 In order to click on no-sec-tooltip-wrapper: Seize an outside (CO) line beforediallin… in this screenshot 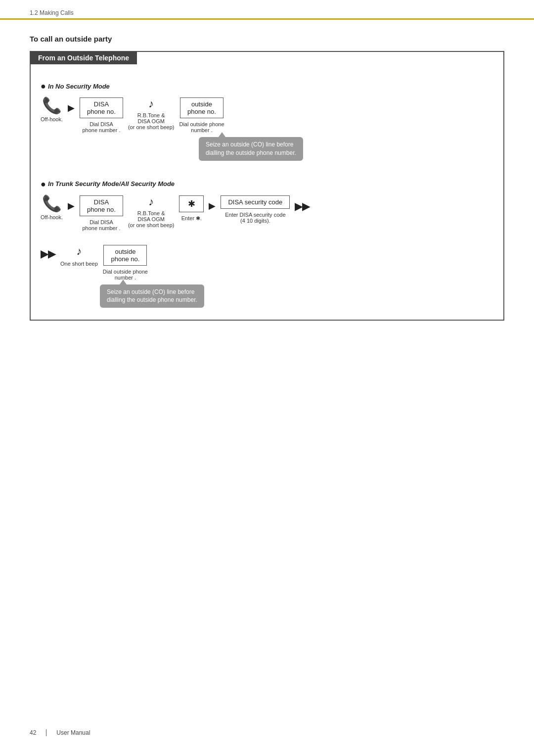, I will do `click(346, 149)`.